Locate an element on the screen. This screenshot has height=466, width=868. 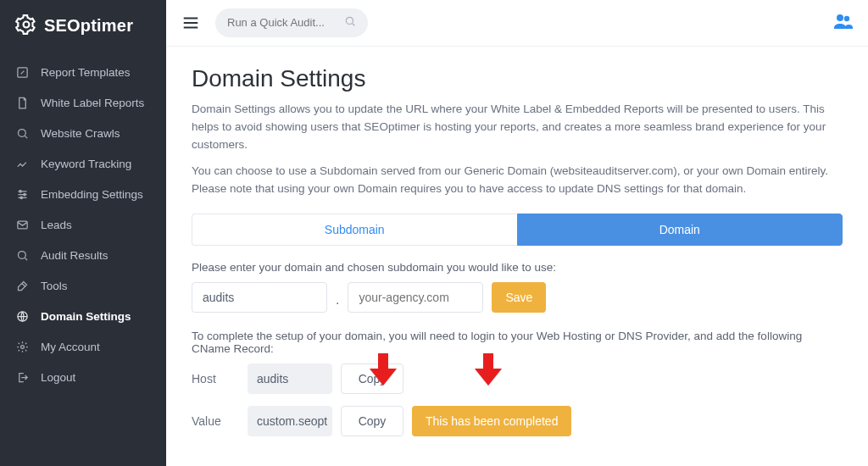
brand-logo-icon is located at coordinates (30, 25).